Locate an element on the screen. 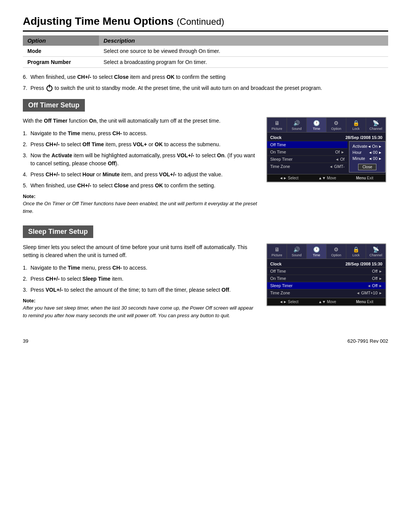 This screenshot has height=532, width=411. off-timer-step-item: 5. When finished, use CH+/- to select Cl… is located at coordinates (140, 186).